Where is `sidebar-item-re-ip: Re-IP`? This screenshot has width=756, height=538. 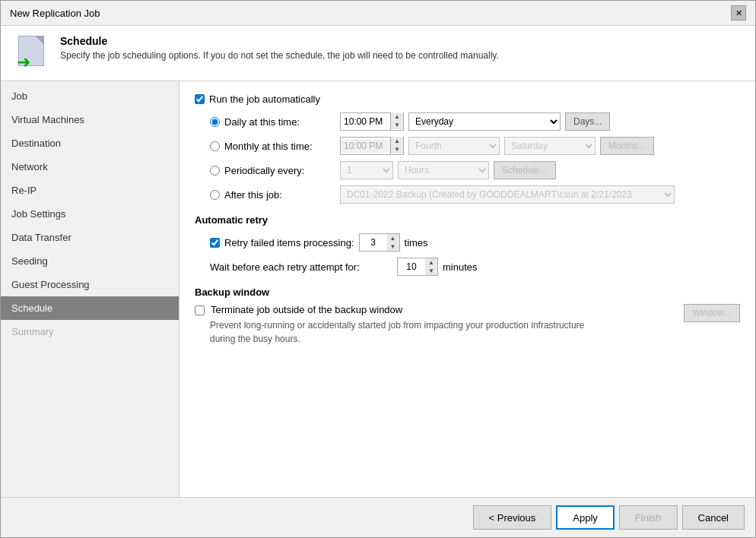
sidebar-item-re-ip: Re-IP is located at coordinates (90, 190).